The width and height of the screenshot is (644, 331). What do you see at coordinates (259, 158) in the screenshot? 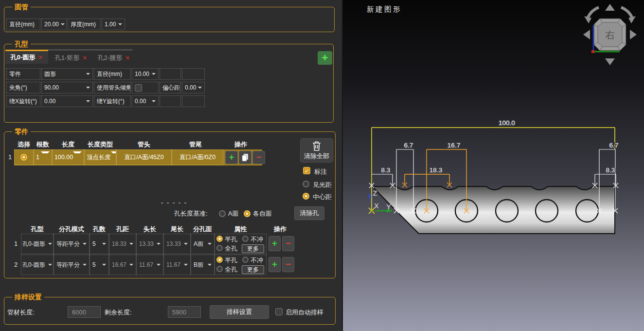
I see `remove-part-button: −` at bounding box center [259, 158].